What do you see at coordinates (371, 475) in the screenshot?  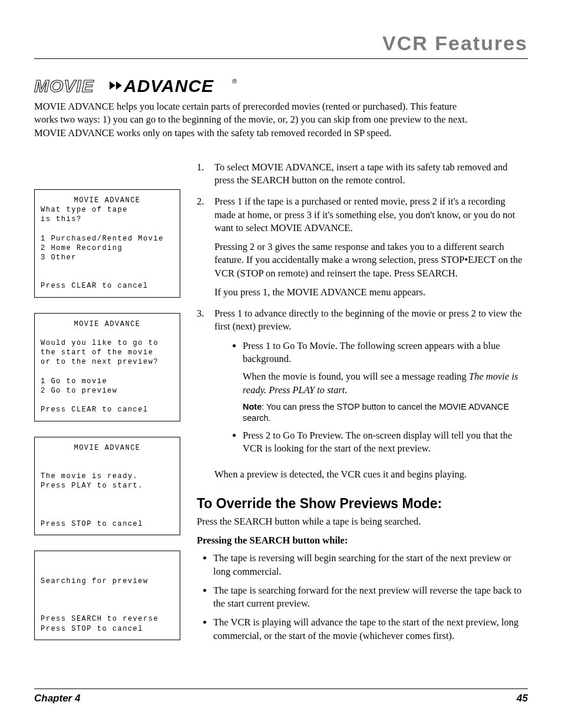 I see `step-paragraph: When a preview is detected, the VCR cues…` at bounding box center [371, 475].